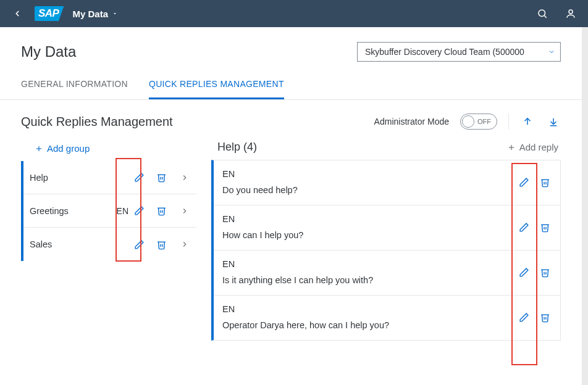  What do you see at coordinates (369, 317) in the screenshot?
I see `reply-body: EN Operator Darya here, how can I help y…` at bounding box center [369, 317].